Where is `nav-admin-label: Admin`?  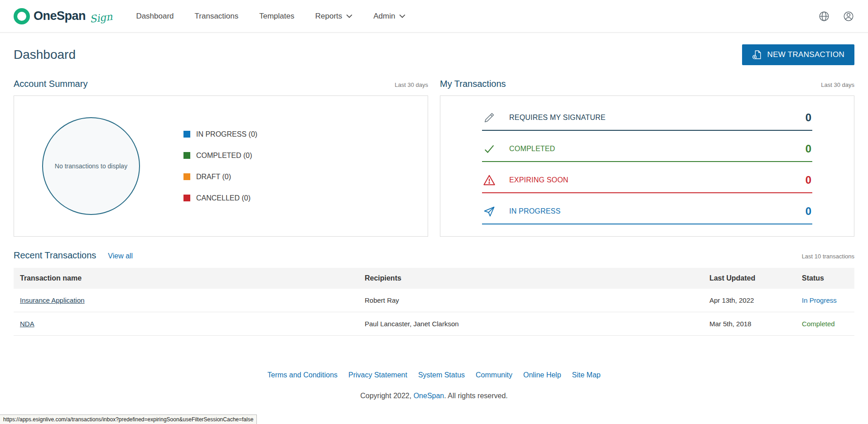 nav-admin-label: Admin is located at coordinates (384, 16).